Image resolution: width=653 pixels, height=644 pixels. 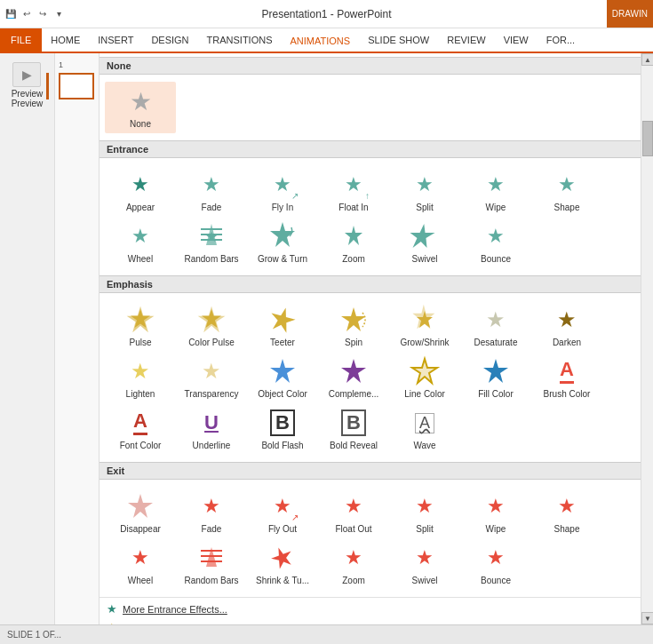 What do you see at coordinates (27, 14) in the screenshot?
I see `undo-icon: ↩` at bounding box center [27, 14].